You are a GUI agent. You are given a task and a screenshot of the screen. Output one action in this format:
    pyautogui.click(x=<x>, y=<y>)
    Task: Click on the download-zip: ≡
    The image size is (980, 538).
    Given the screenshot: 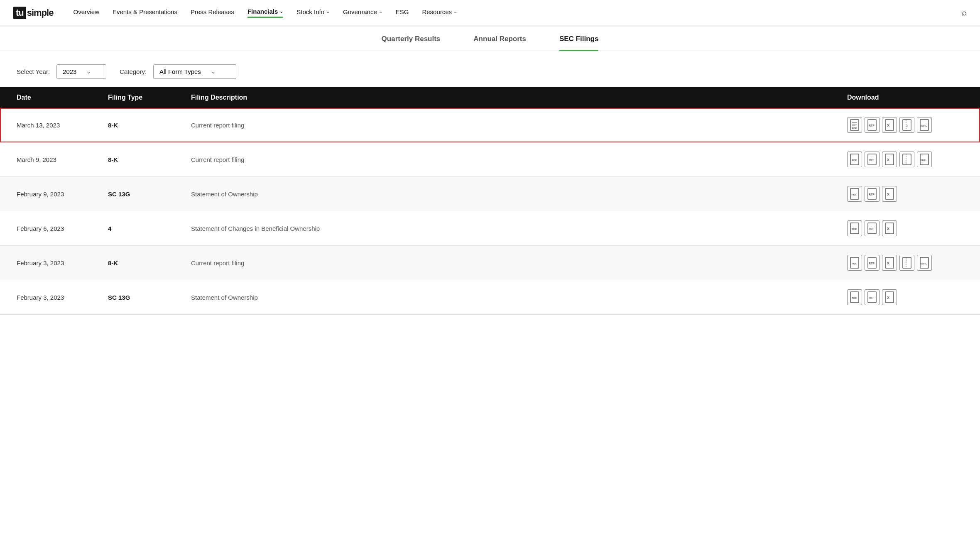 What is the action you would take?
    pyautogui.click(x=907, y=125)
    